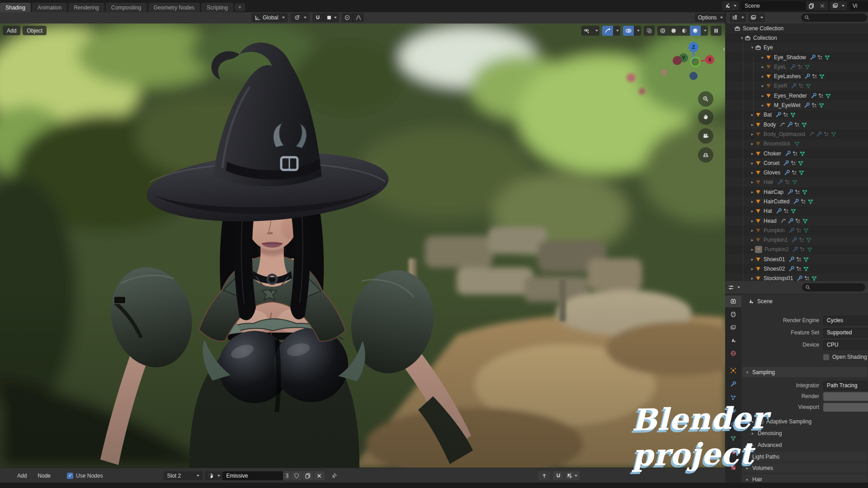  I want to click on proportional-toggle, so click(347, 18).